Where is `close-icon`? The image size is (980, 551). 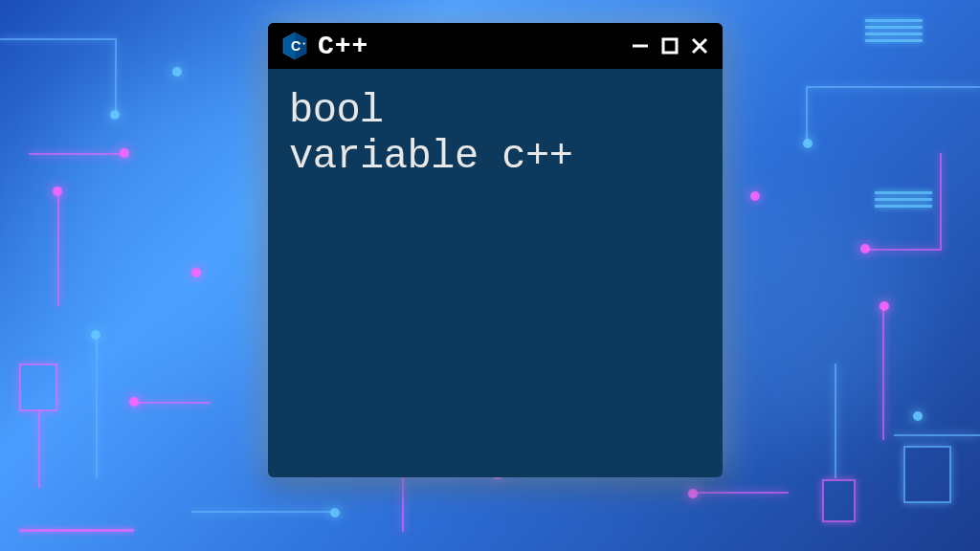
close-icon is located at coordinates (700, 46).